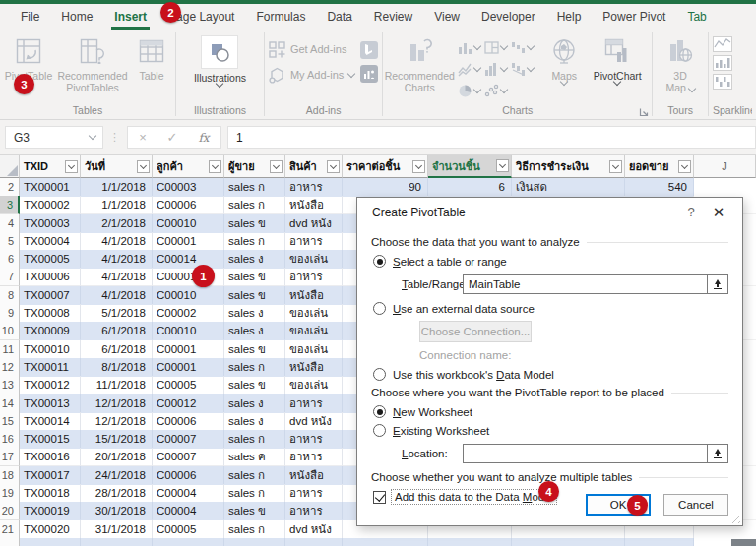 The image size is (756, 546). What do you see at coordinates (10, 277) in the screenshot?
I see `row-header: 7` at bounding box center [10, 277].